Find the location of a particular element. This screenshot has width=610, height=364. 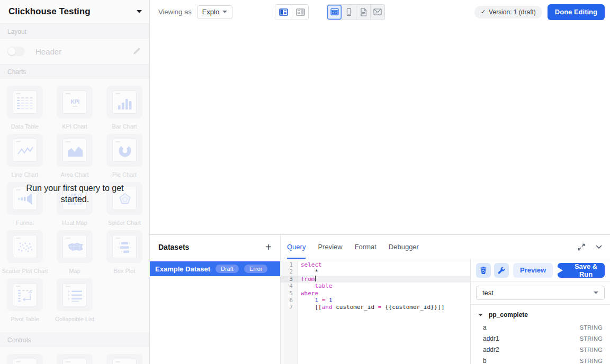

datasets-header: Datasets + is located at coordinates (215, 247).